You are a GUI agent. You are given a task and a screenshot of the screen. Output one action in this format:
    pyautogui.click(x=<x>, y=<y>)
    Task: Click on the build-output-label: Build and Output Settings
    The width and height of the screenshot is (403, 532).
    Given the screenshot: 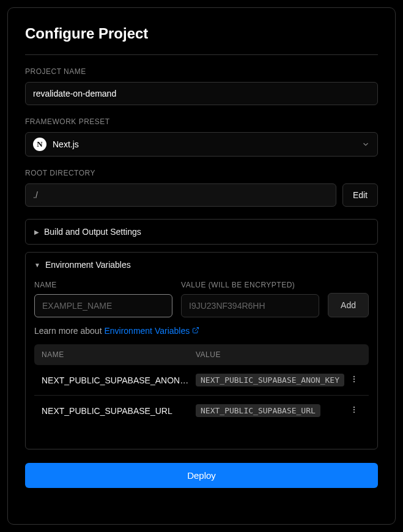 What is the action you would take?
    pyautogui.click(x=93, y=232)
    